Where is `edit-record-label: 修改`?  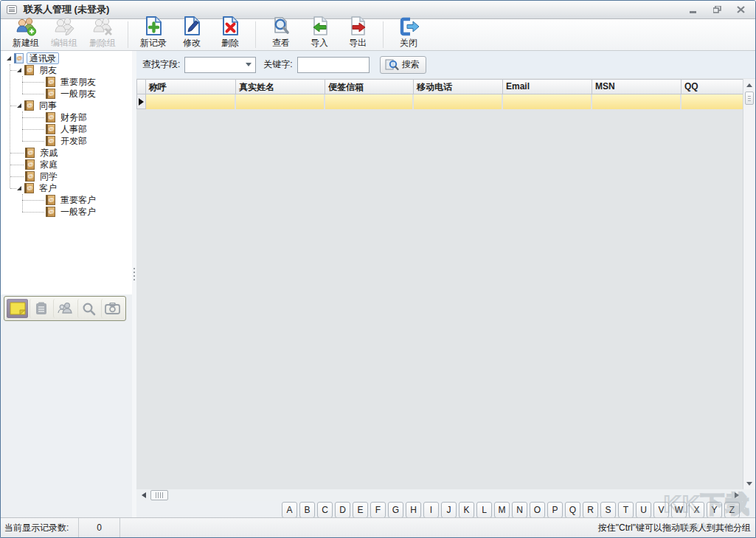
edit-record-label: 修改 is located at coordinates (192, 43).